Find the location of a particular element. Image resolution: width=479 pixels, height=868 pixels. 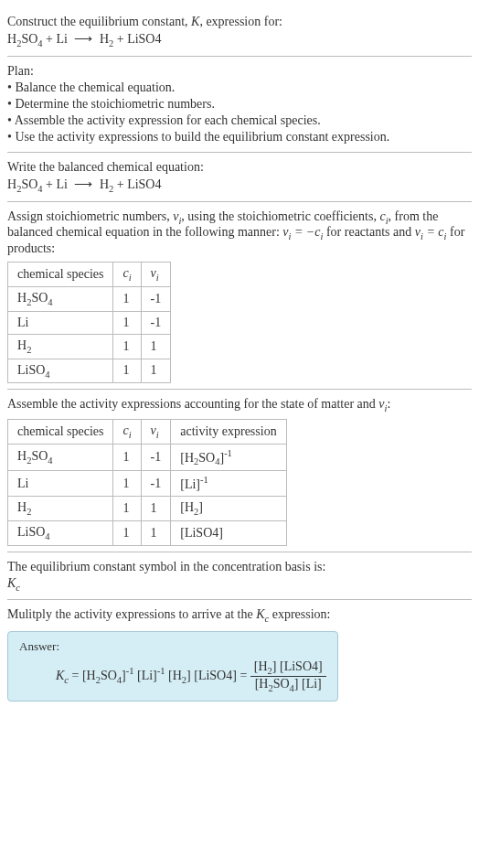

prompt-line: Construct the equilibrium constant, K, e… is located at coordinates (240, 22).